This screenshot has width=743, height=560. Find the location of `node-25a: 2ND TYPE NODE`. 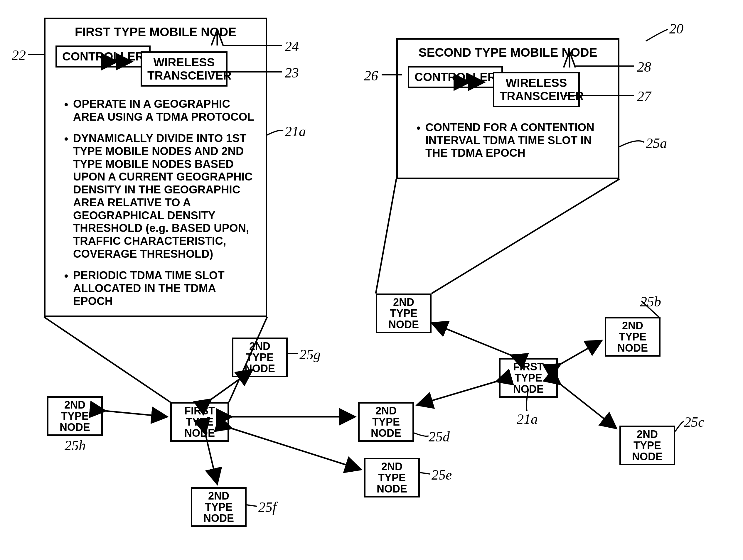

node-25a: 2ND TYPE NODE is located at coordinates (404, 313).